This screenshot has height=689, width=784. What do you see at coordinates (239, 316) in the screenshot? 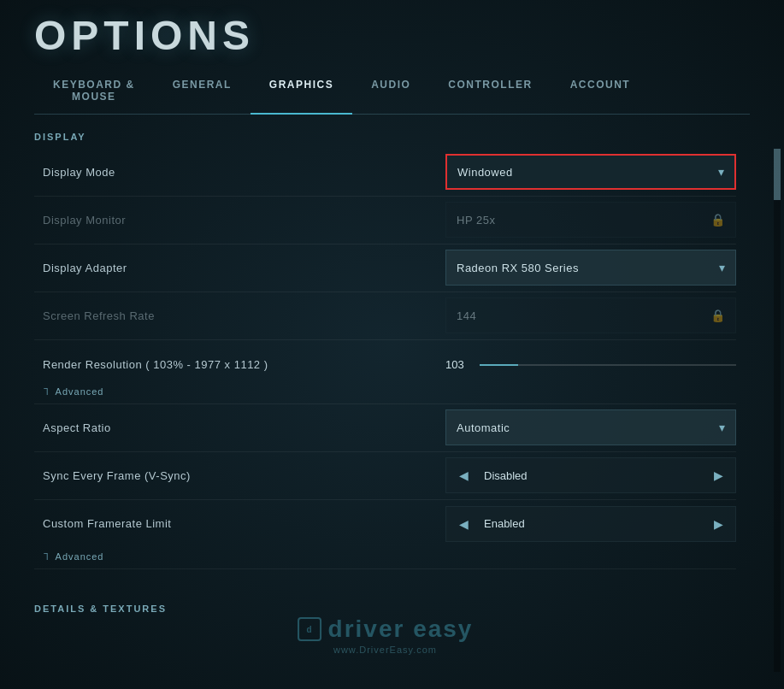
I see `refresh-rate-label: Screen Refresh Rate` at bounding box center [239, 316].